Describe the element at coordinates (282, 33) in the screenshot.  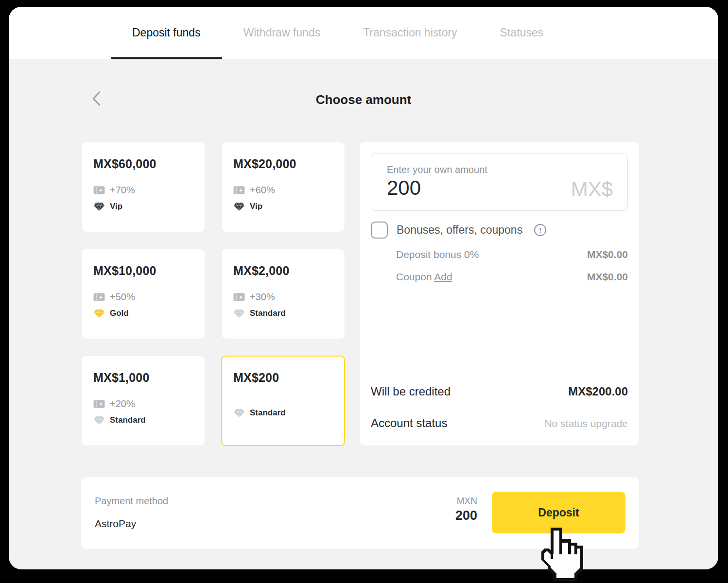
I see `tab-withdraw-funds: Withdraw funds` at that location.